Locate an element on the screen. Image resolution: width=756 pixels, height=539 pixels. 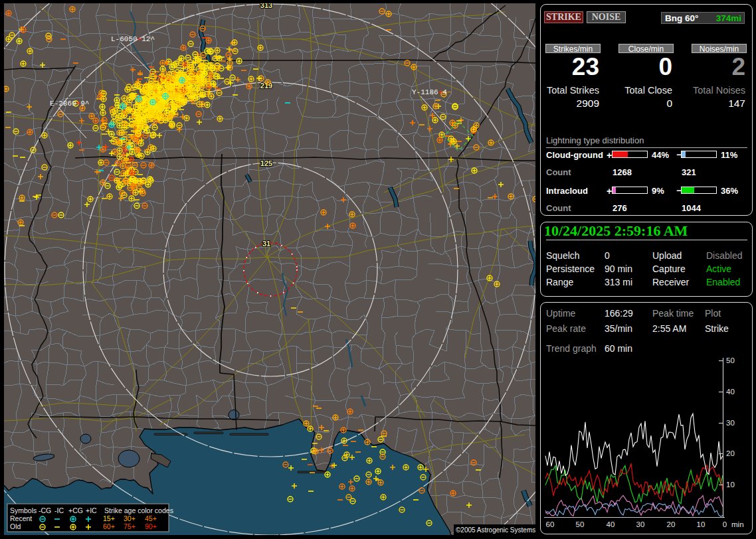
svg-text: min is located at coordinates (737, 524).